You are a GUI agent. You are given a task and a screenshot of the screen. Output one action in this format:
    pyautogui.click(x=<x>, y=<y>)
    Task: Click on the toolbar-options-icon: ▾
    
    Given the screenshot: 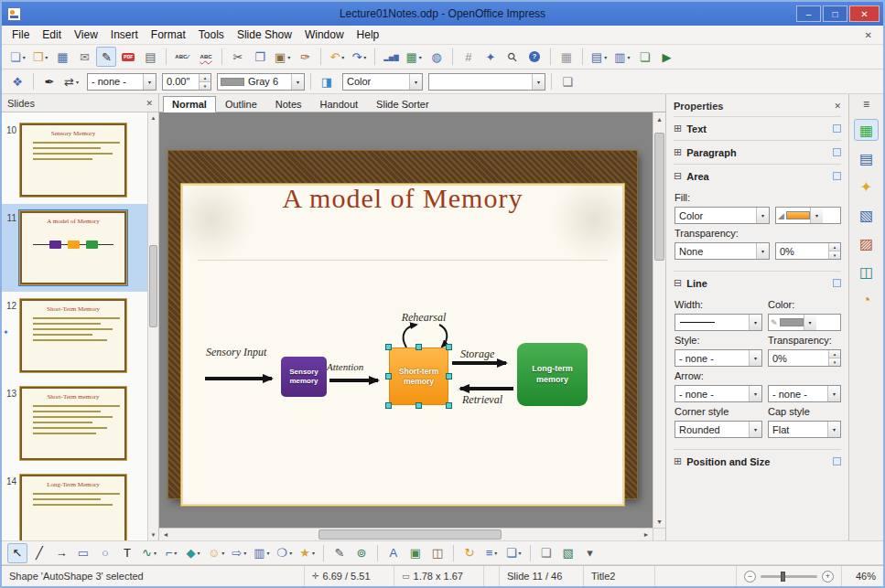 What is the action you would take?
    pyautogui.click(x=590, y=553)
    